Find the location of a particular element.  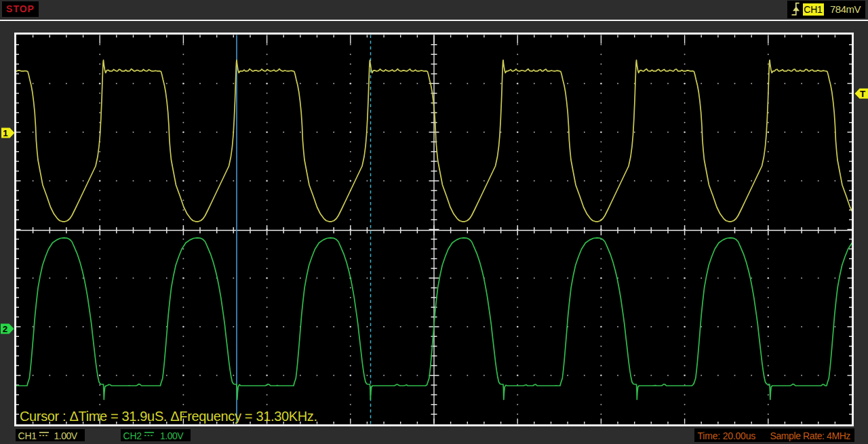

svg-text: 1 is located at coordinates (5, 133).